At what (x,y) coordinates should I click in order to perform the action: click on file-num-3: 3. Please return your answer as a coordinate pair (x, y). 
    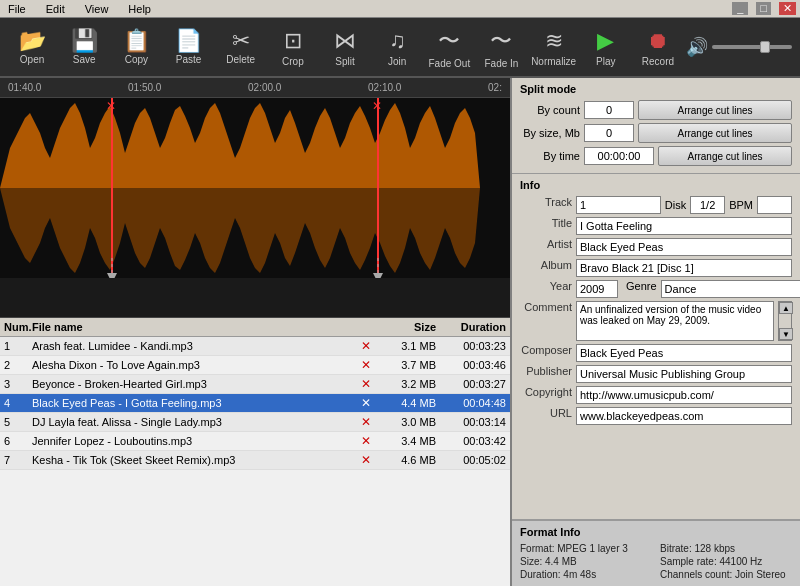
    Looking at the image, I should click on (18, 384).